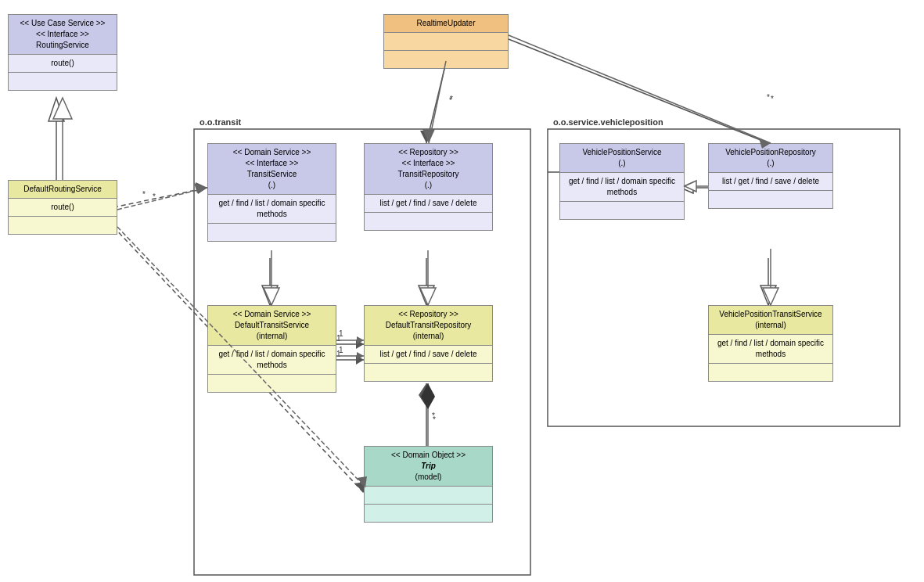 This screenshot has width=924, height=582. I want to click on transit-service-class: << Domain Service >> << Interface >> Tra…, so click(272, 192).